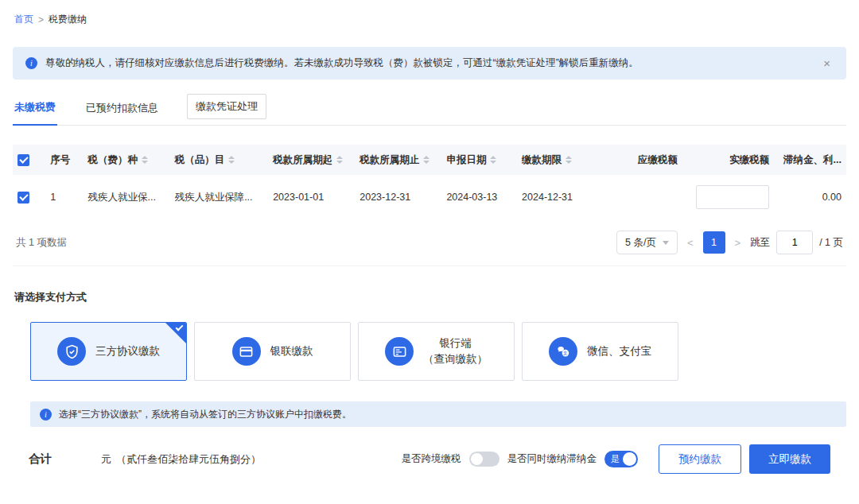 This screenshot has width=859, height=504. What do you see at coordinates (220, 160) in the screenshot?
I see `col-tax-item: 税（品）目` at bounding box center [220, 160].